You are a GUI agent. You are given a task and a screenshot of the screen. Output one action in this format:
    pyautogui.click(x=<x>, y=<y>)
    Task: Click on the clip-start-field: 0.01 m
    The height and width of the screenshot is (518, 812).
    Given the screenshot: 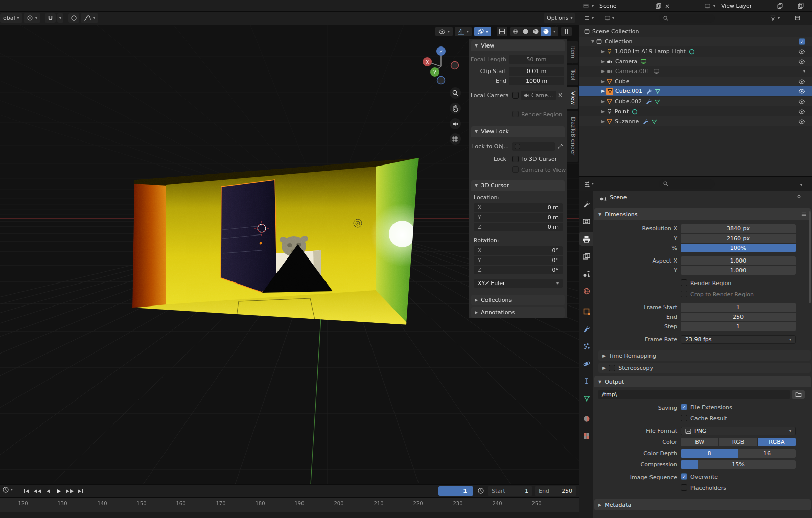 What is the action you would take?
    pyautogui.click(x=537, y=72)
    